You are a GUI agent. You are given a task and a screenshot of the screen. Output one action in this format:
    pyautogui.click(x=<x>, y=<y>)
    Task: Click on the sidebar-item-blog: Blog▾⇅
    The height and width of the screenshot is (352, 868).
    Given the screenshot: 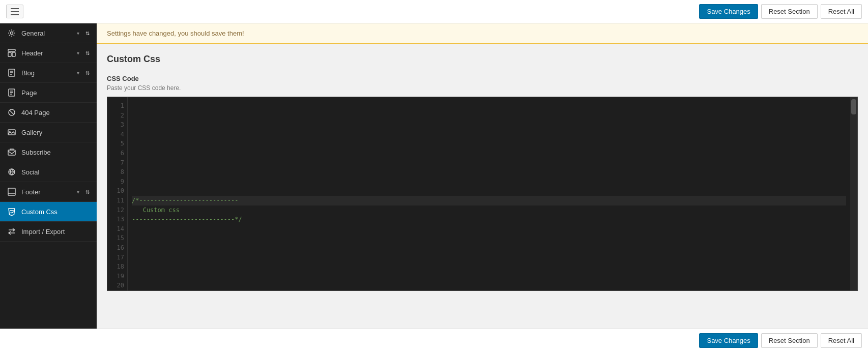 What is the action you would take?
    pyautogui.click(x=48, y=73)
    